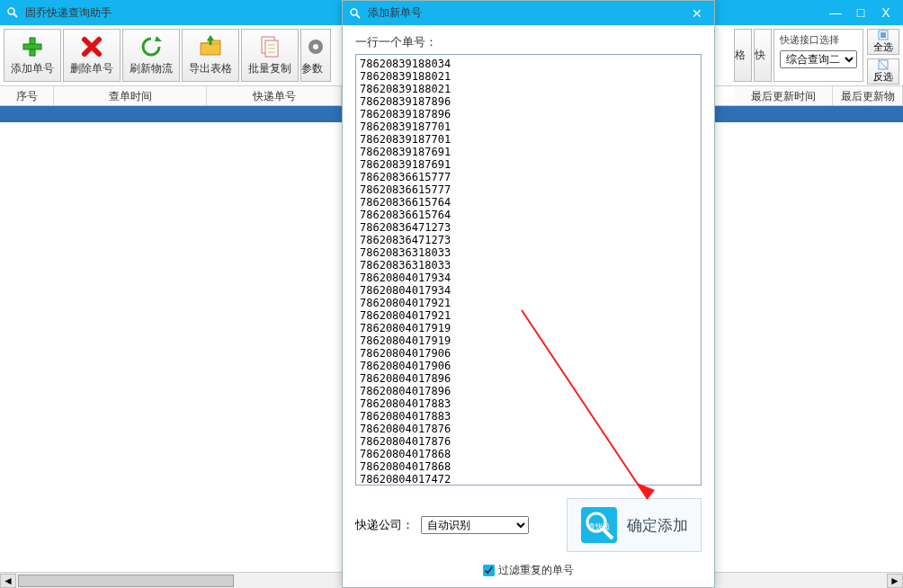  What do you see at coordinates (883, 41) in the screenshot?
I see `select-all-button: 全选` at bounding box center [883, 41].